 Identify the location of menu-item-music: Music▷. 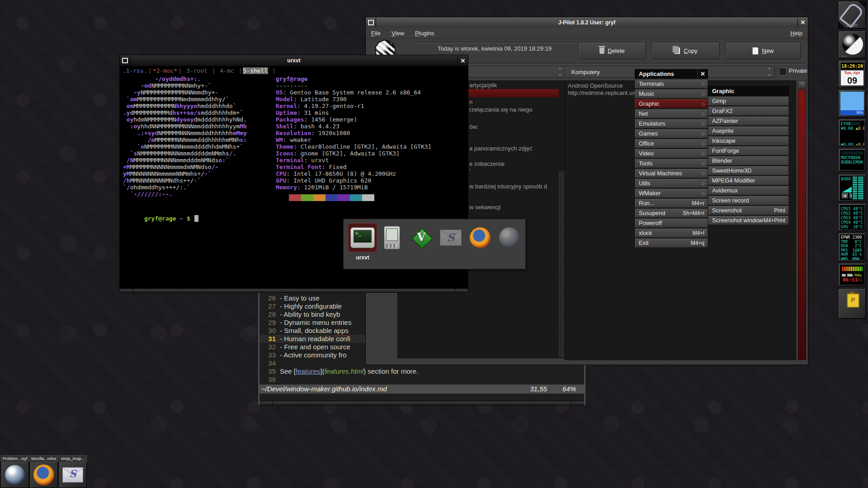
(671, 94).